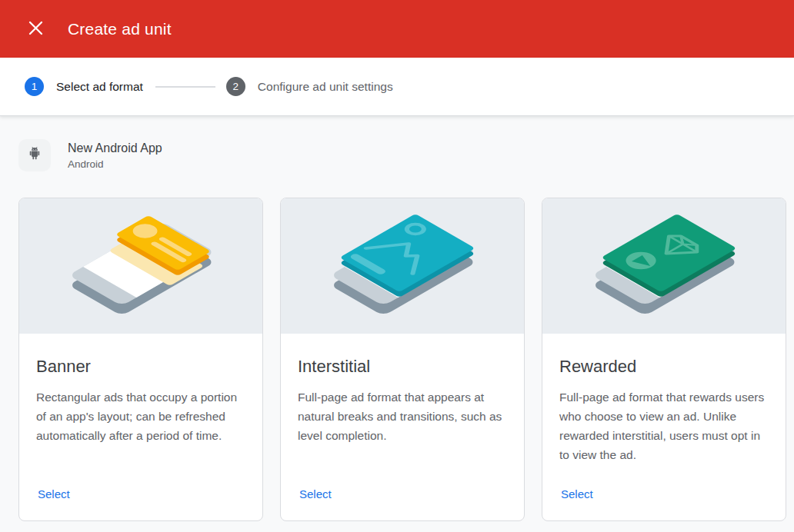 The height and width of the screenshot is (532, 794). Describe the element at coordinates (115, 148) in the screenshot. I see `app-name: New Android App` at that location.